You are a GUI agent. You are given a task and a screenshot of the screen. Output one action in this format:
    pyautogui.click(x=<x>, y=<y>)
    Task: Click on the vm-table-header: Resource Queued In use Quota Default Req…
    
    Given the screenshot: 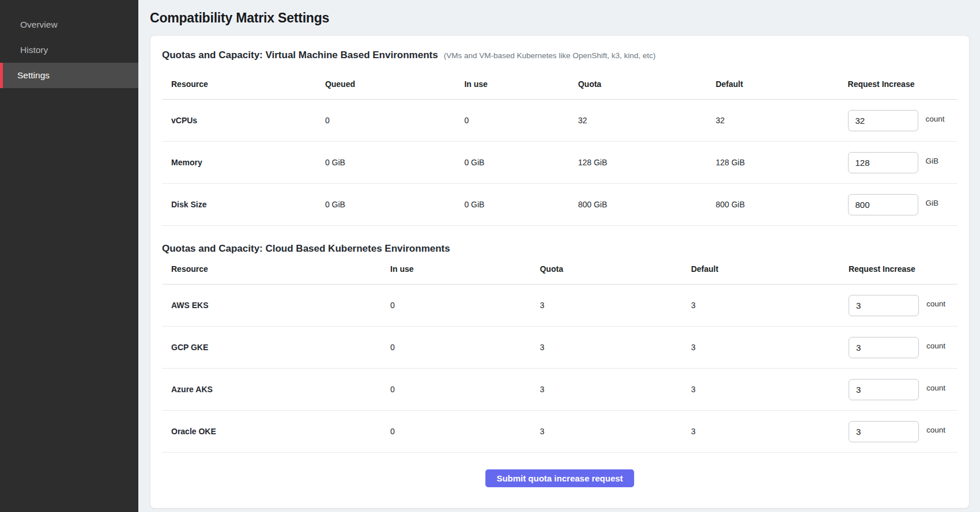 What is the action you would take?
    pyautogui.click(x=560, y=81)
    